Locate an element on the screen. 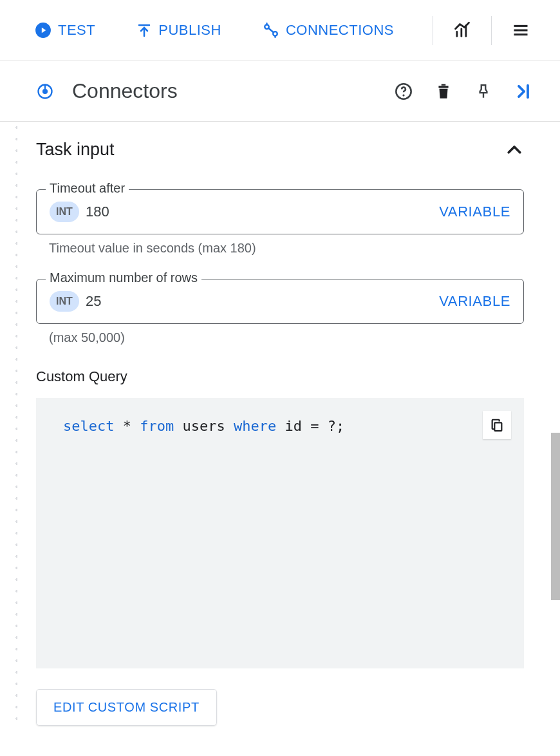 The image size is (560, 756). copy-icon is located at coordinates (497, 425).